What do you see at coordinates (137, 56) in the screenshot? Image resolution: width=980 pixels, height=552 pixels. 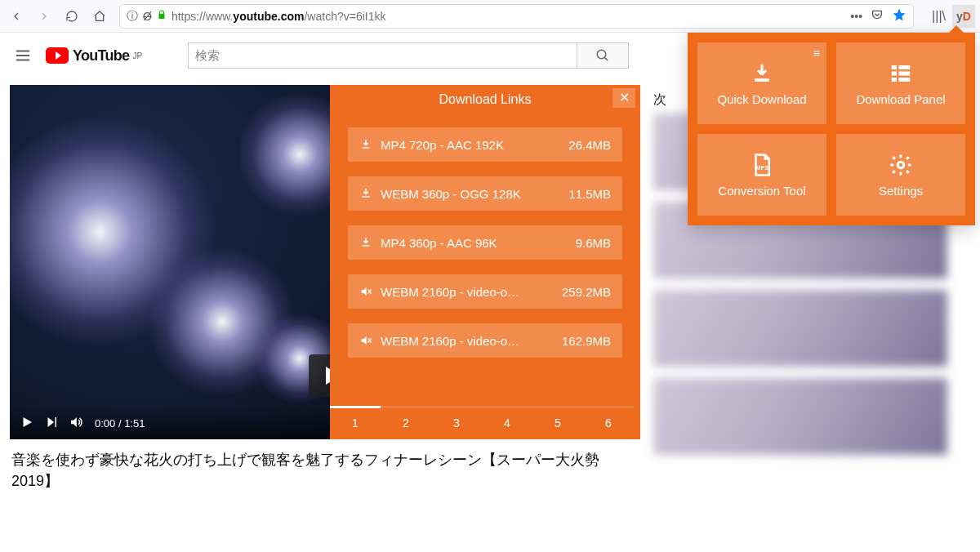 I see `youtube-region: JP` at bounding box center [137, 56].